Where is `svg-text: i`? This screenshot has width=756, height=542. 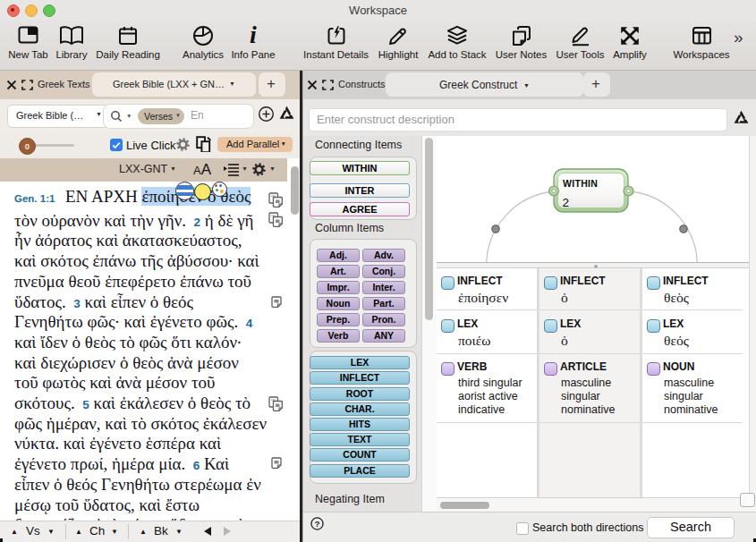
svg-text: i is located at coordinates (253, 36).